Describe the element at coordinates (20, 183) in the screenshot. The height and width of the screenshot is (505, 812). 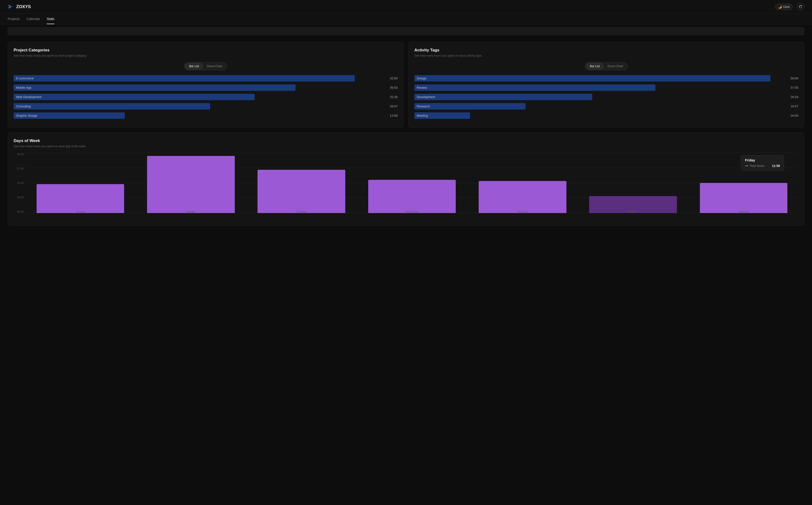
I see `y-axis-label: 18:00` at that location.